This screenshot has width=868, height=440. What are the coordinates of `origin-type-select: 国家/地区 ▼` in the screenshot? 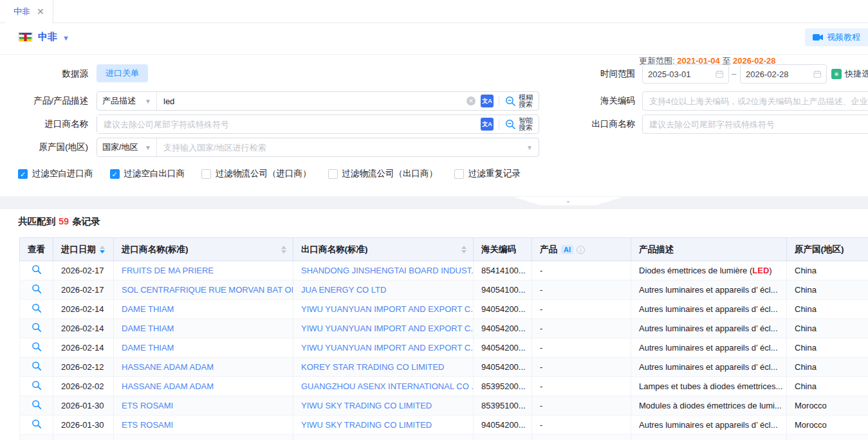 It's located at (127, 147).